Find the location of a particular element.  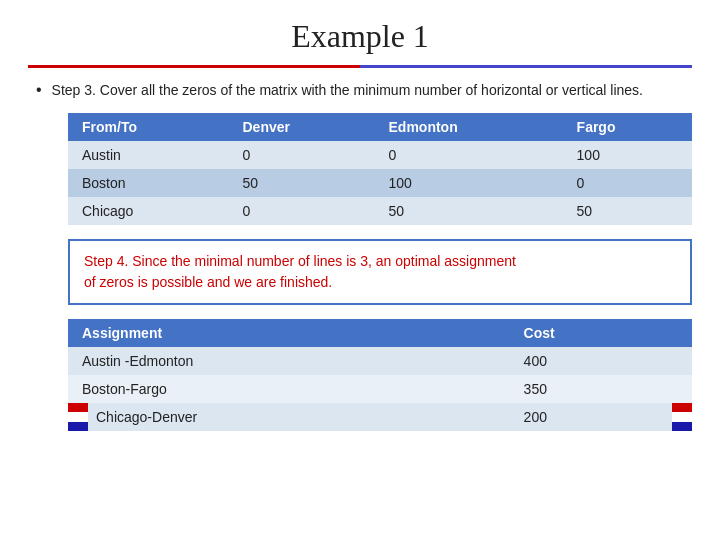

matrix-header-denver: Denver is located at coordinates (302, 127).